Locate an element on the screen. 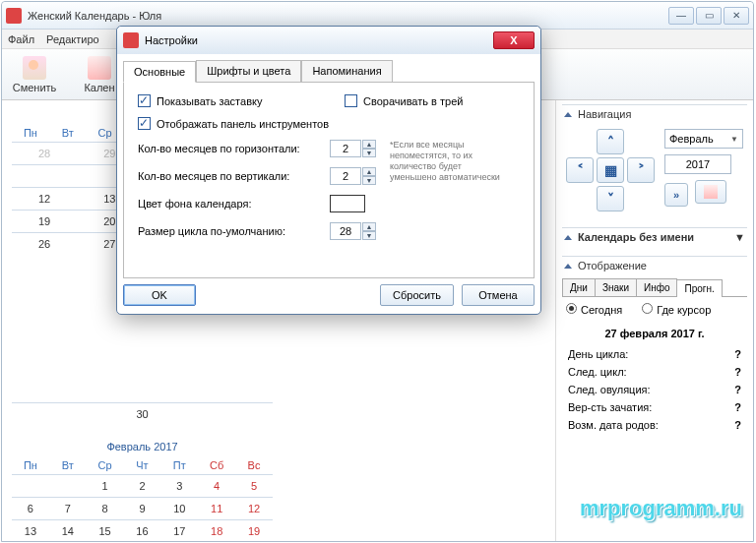  nav-down: ˅ is located at coordinates (610, 199).